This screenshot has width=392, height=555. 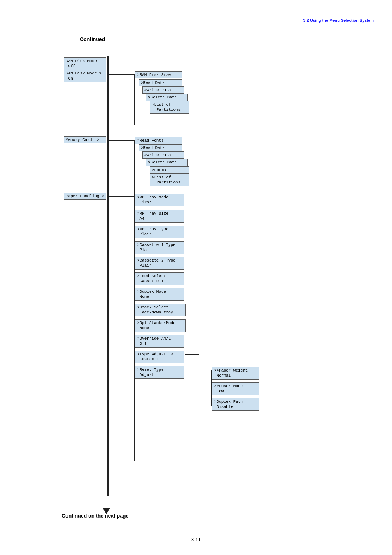 What do you see at coordinates (85, 196) in the screenshot?
I see `paper-handling-box: Paper Handling >` at bounding box center [85, 196].